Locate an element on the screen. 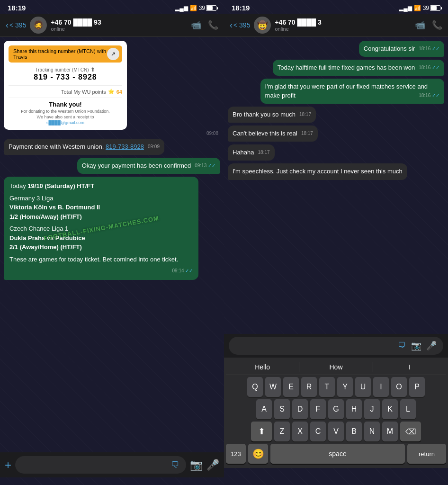 The image size is (448, 485). key-z: Z is located at coordinates (282, 431).